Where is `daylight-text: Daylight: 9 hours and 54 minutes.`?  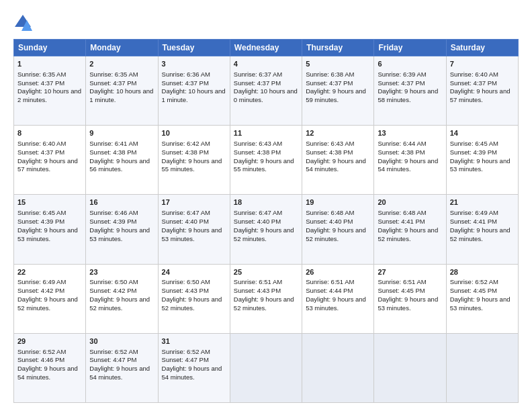 daylight-text: Daylight: 9 hours and 54 minutes. is located at coordinates (120, 373).